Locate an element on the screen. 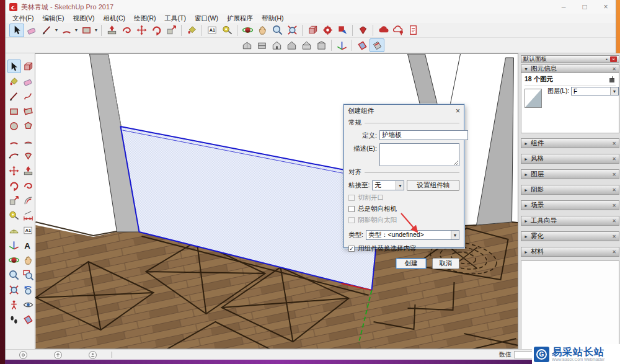 The image size is (620, 364). tool-component-options-icon is located at coordinates (327, 30).